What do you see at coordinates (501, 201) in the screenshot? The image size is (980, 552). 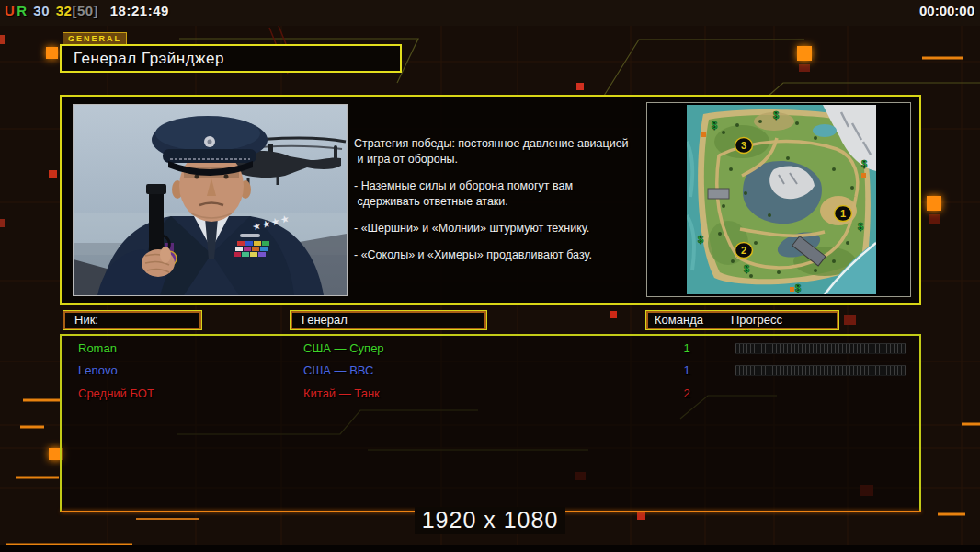 I see `strategy-briefing: Стратегия победы: постоянное давление ав…` at bounding box center [501, 201].